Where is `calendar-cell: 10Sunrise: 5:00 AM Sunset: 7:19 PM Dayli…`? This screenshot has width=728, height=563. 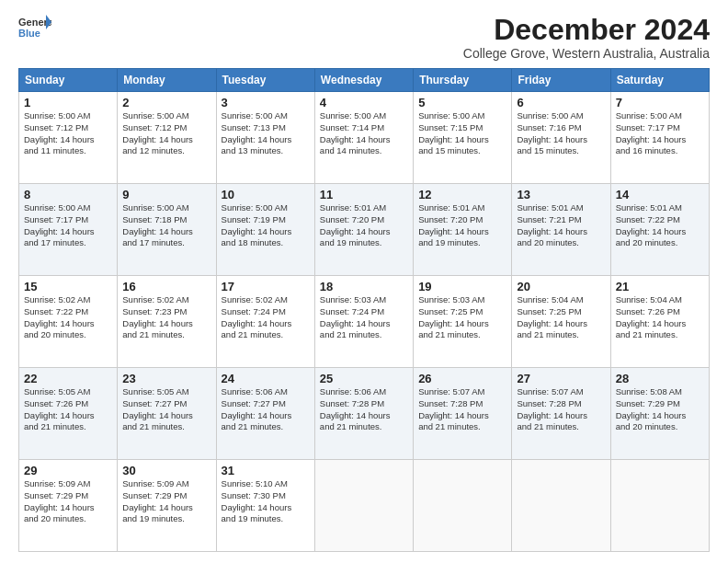 calendar-cell: 10Sunrise: 5:00 AM Sunset: 7:19 PM Dayli… is located at coordinates (265, 230).